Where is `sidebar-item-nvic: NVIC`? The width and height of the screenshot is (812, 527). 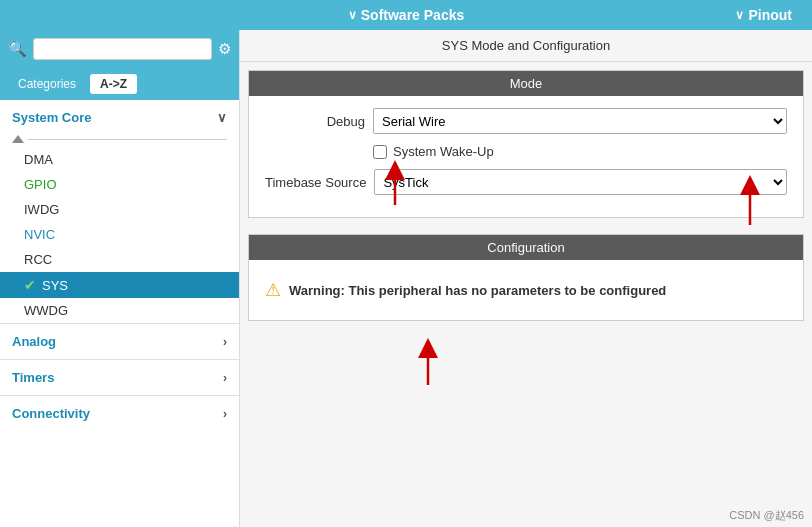 sidebar-item-nvic: NVIC is located at coordinates (120, 234).